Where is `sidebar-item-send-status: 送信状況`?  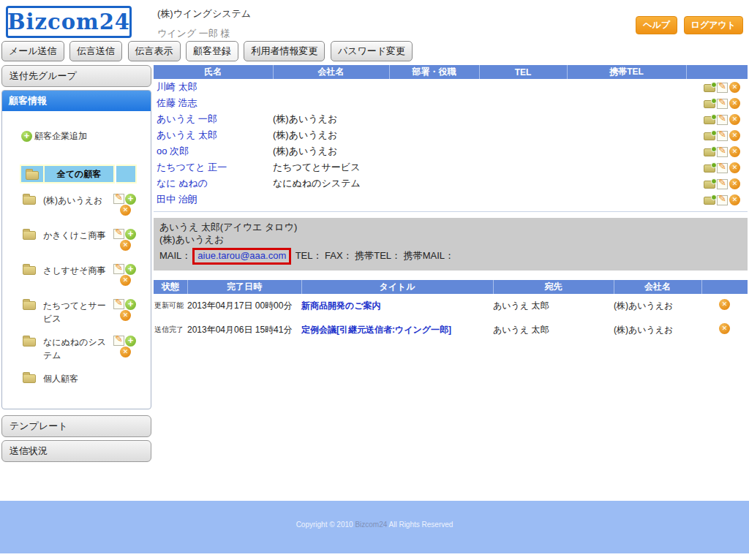
sidebar-item-send-status: 送信状況 is located at coordinates (76, 451).